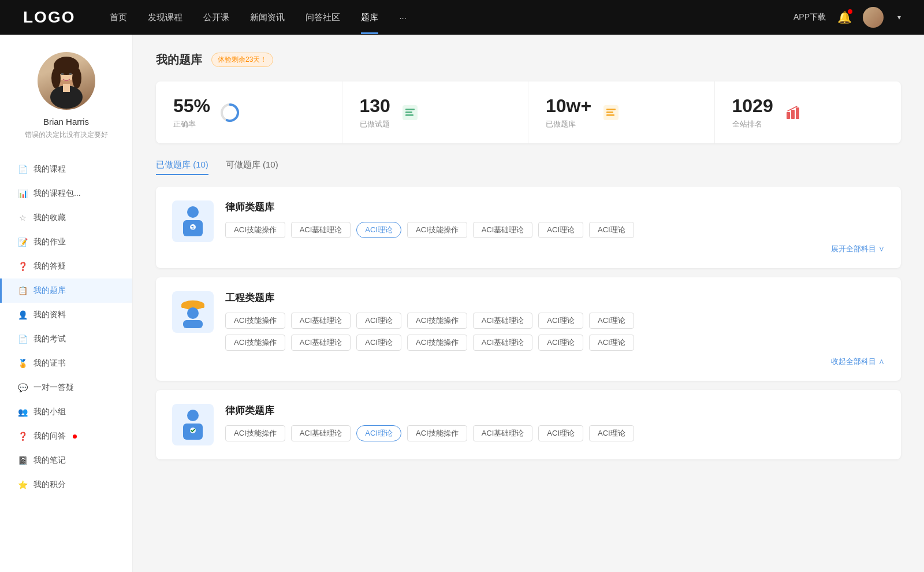 The width and height of the screenshot is (924, 572). What do you see at coordinates (850, 12) in the screenshot?
I see `bell-dot` at bounding box center [850, 12].